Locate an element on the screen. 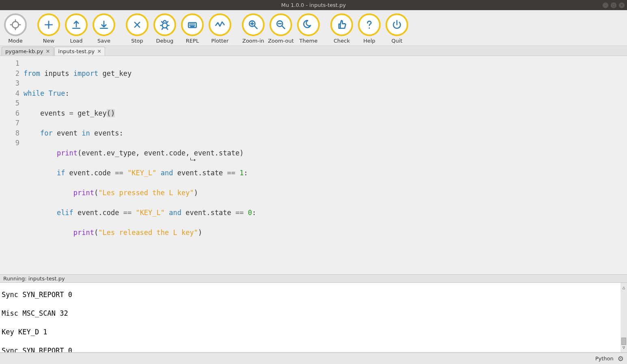  theme-button: Theme is located at coordinates (308, 29).